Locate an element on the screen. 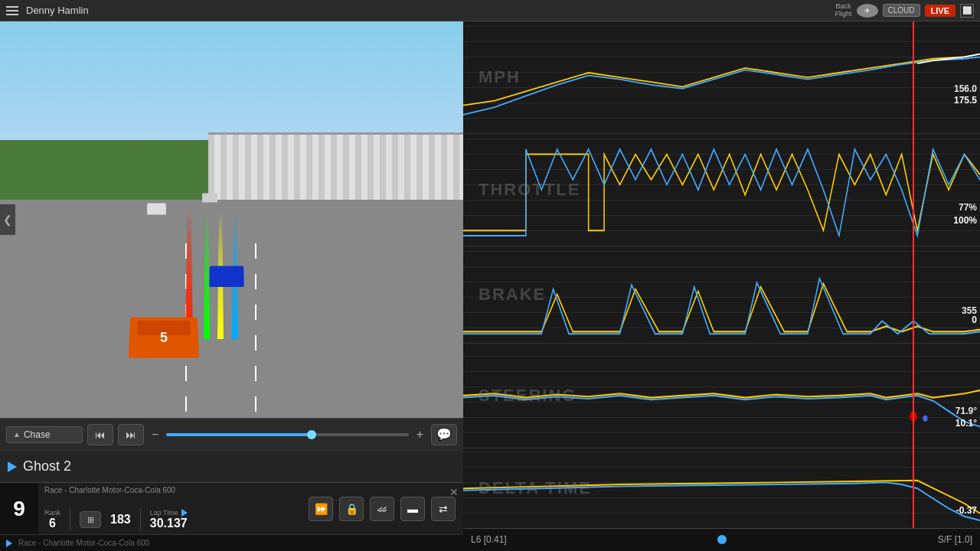  brake-label: BRAKE is located at coordinates (512, 295).